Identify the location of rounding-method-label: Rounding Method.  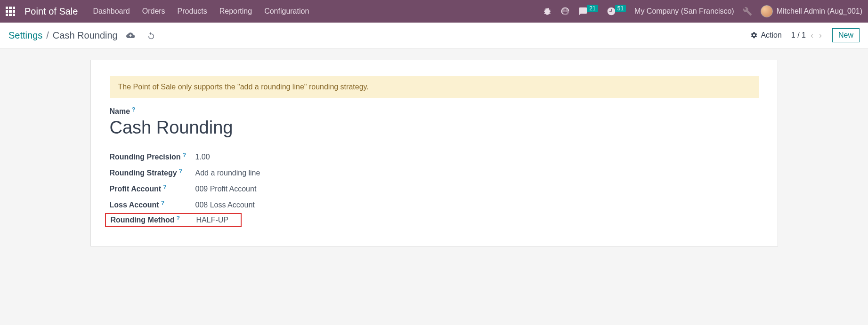
(143, 220).